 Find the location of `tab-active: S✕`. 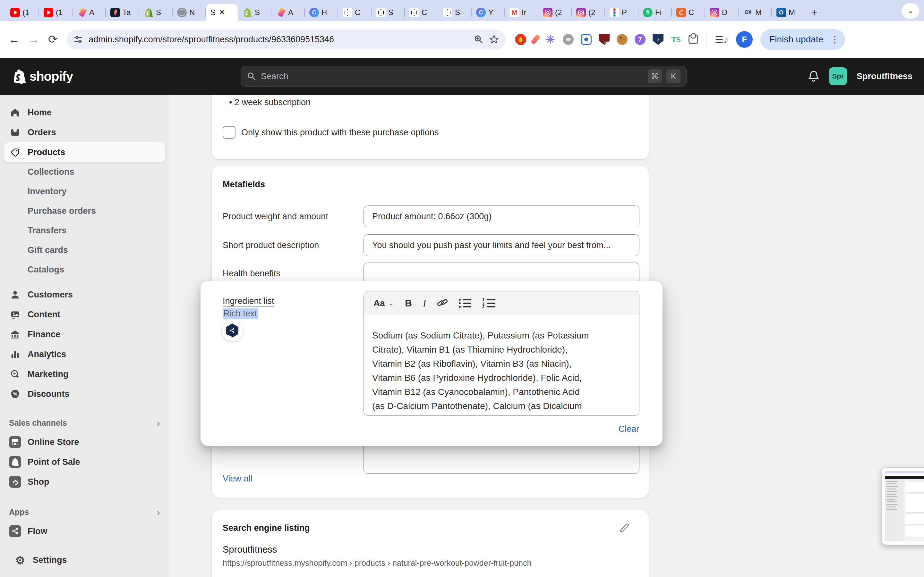

tab-active: S✕ is located at coordinates (222, 12).